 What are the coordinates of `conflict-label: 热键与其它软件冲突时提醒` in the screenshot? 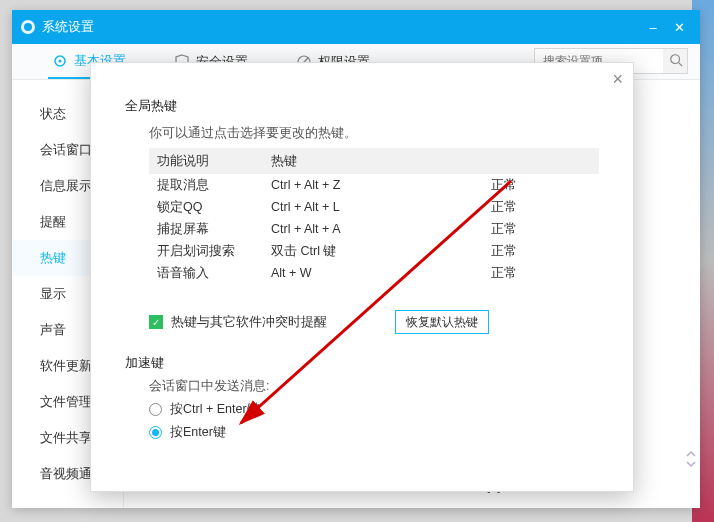 It's located at (249, 322).